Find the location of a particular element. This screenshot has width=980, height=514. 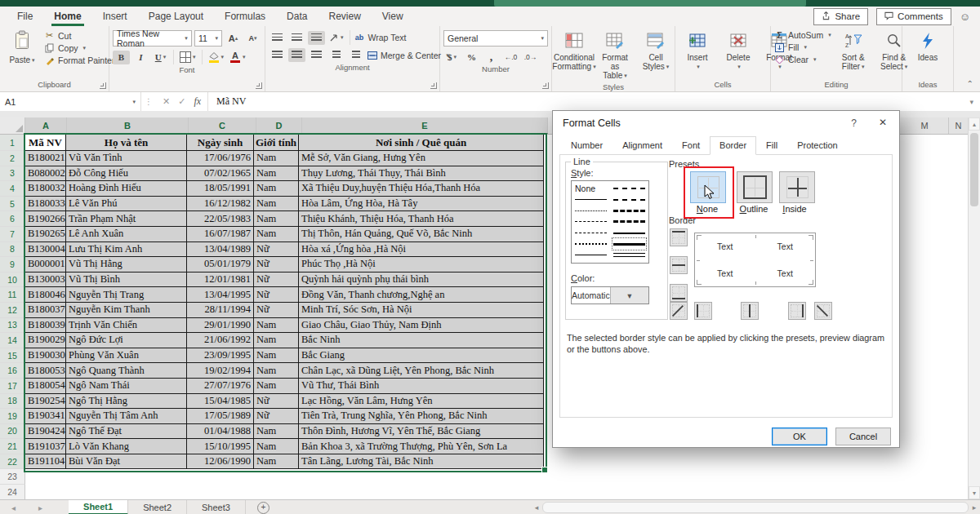

data-cell: B130003 is located at coordinates (46, 281).